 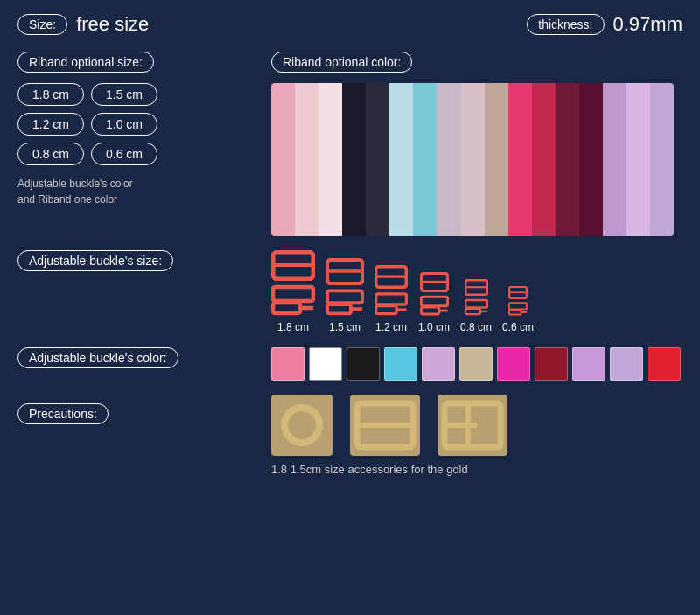 What do you see at coordinates (95, 261) in the screenshot?
I see `buckle-size-label: Adjustable buckle's size:` at bounding box center [95, 261].